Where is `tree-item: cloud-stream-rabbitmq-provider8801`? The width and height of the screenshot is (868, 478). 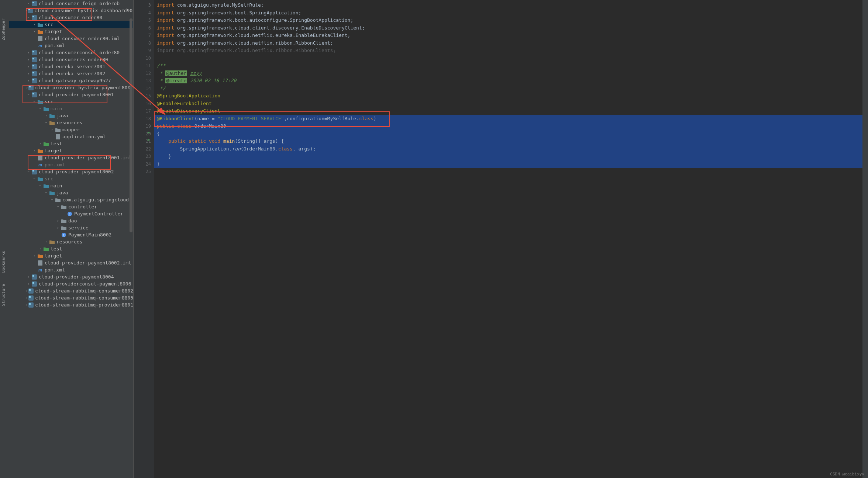 tree-item: cloud-stream-rabbitmq-provider8801 is located at coordinates (71, 305).